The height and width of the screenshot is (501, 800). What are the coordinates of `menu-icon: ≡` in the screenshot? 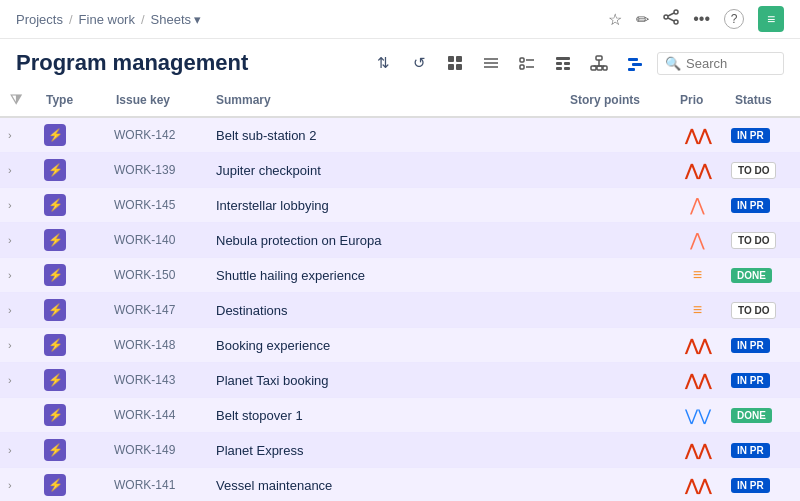 It's located at (771, 19).